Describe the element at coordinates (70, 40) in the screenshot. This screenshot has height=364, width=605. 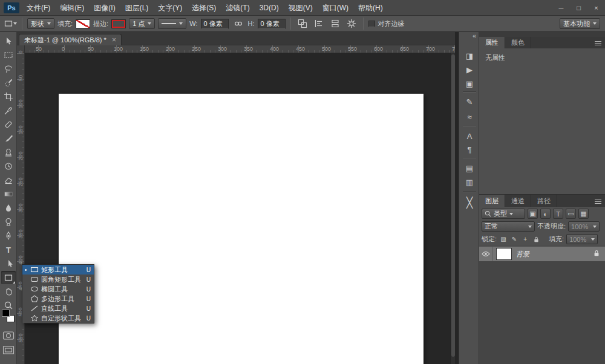
I see `document-tab: 未标题-1 @ 100%(RGB/8) * ×` at that location.